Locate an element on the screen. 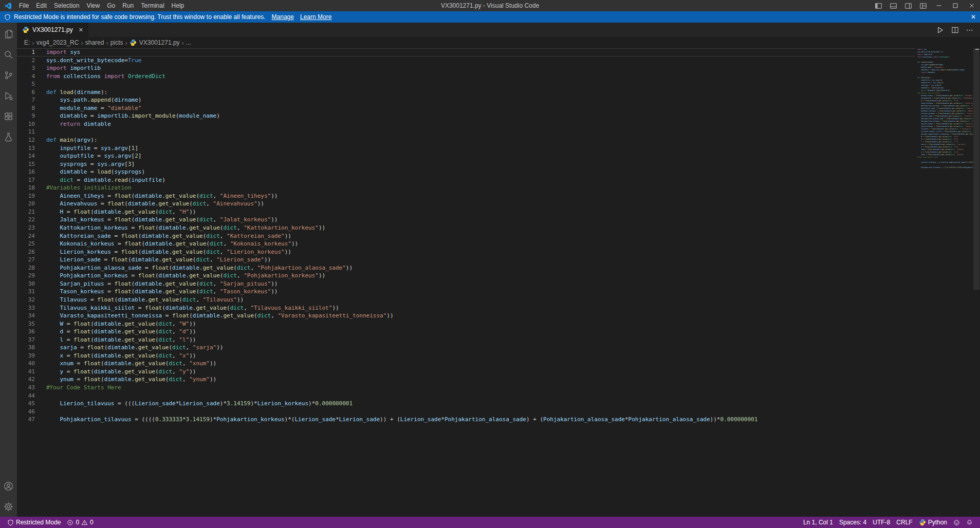 The image size is (980, 528). code-line: 26 Lierion_korkeus = float(dimtable.get_… is located at coordinates (466, 252).